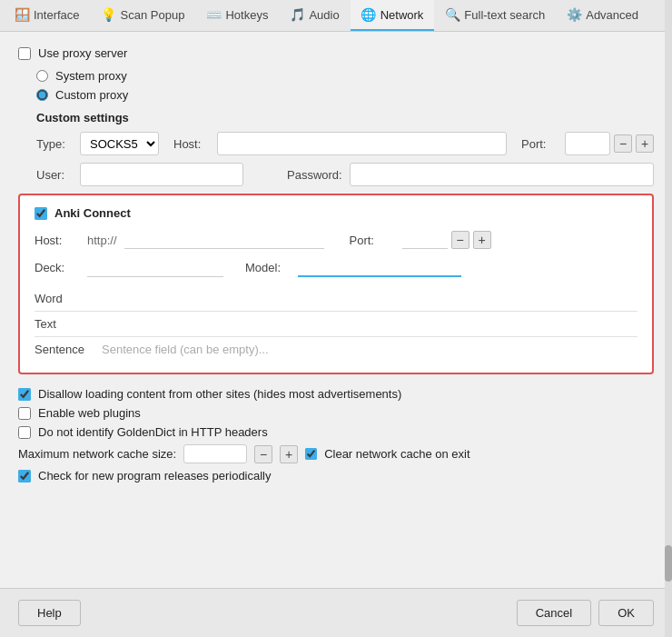  I want to click on anki-model-input: Basic, so click(380, 267).